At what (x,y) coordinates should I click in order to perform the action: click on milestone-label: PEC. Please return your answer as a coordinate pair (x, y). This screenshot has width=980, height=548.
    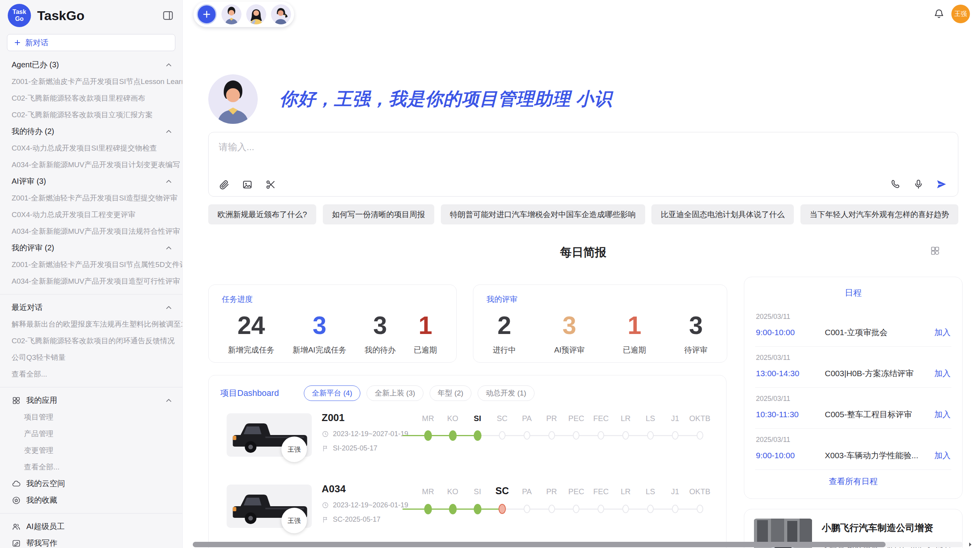
    Looking at the image, I should click on (576, 491).